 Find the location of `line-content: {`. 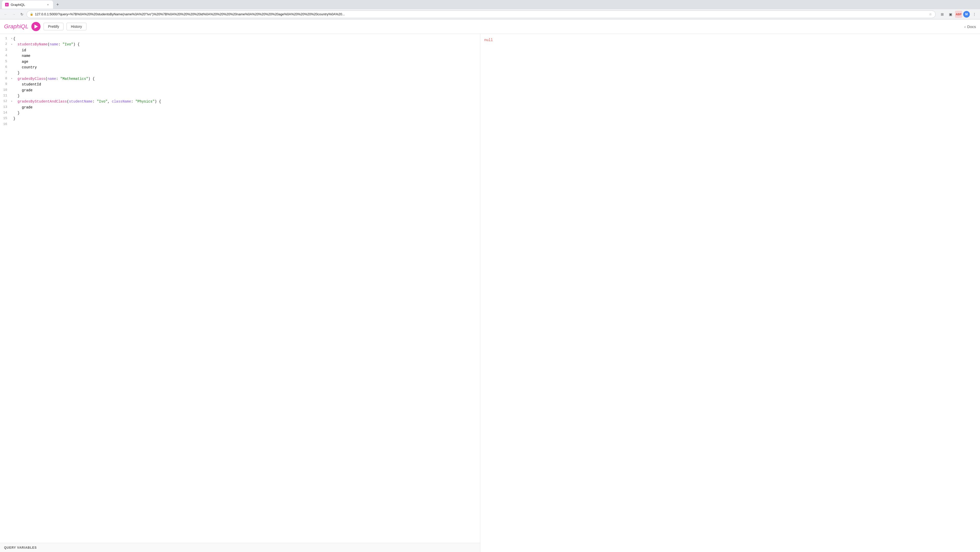

line-content: { is located at coordinates (247, 39).